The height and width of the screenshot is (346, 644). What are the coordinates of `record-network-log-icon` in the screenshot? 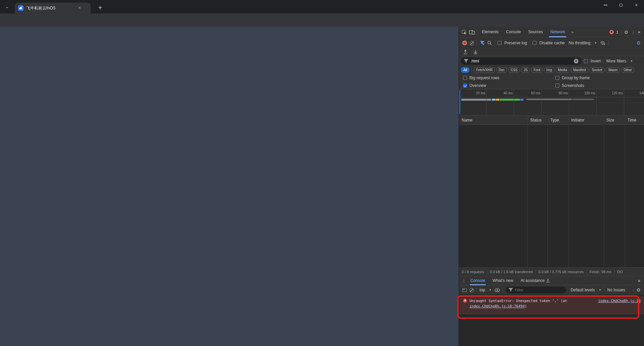 It's located at (465, 43).